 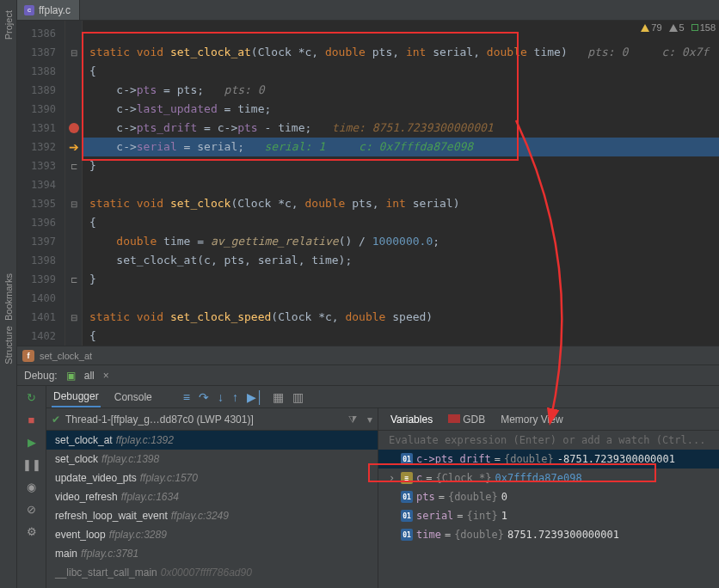 What do you see at coordinates (549, 459) in the screenshot?
I see `variable-row: 01 c->pts_drift = {double} -8751.7239300…` at bounding box center [549, 459].